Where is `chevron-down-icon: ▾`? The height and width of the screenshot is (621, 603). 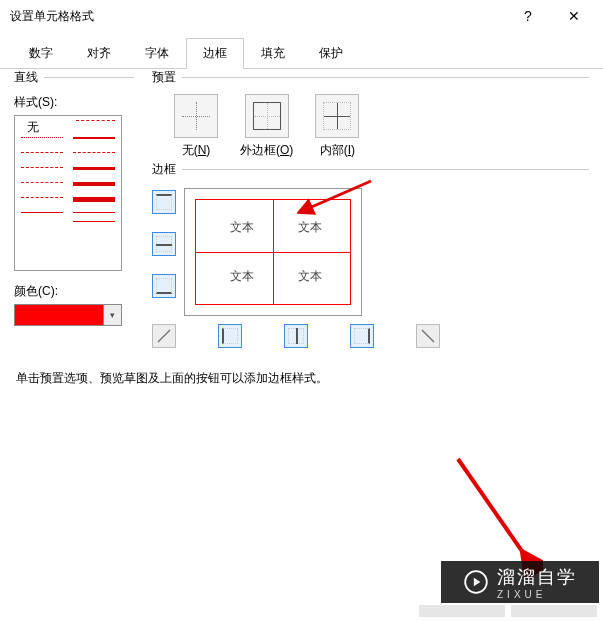 chevron-down-icon: ▾ is located at coordinates (113, 315).